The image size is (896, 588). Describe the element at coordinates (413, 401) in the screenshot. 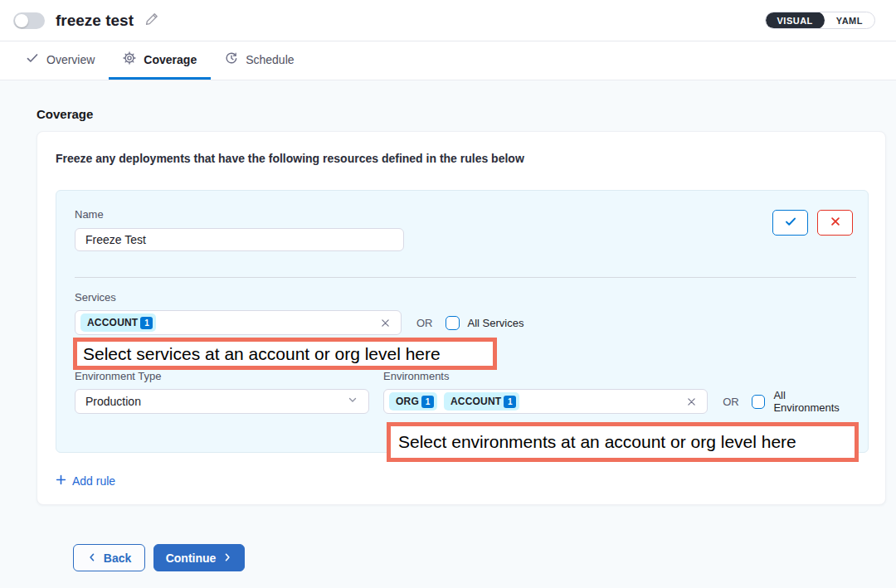

I see `environments-tag-org: ORG 1` at that location.